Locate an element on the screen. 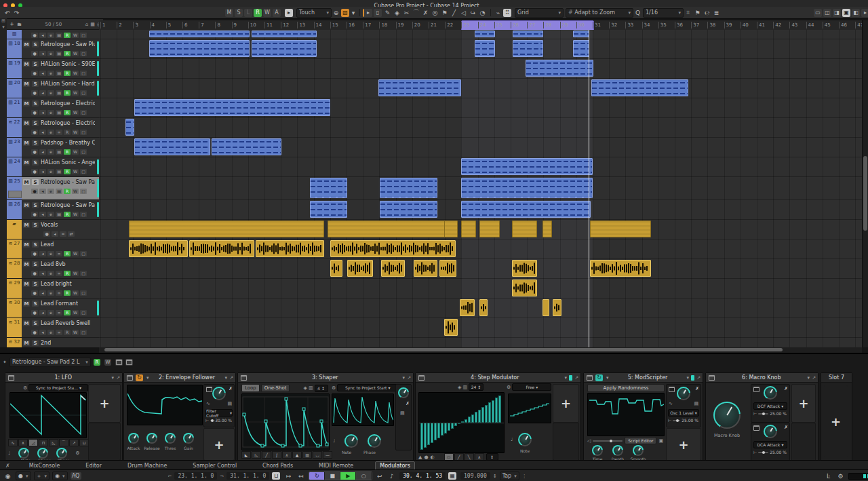 This screenshot has height=481, width=868. right-locator-value: 31. 1. 1. 0 is located at coordinates (248, 476).